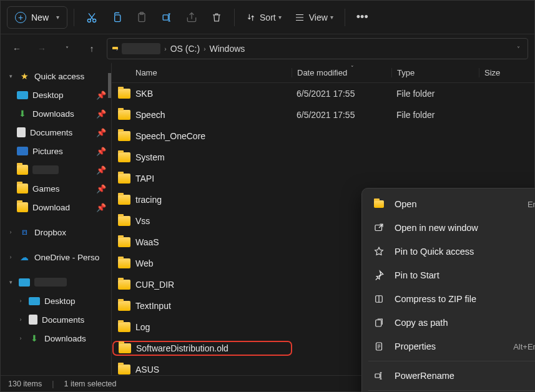  I want to click on new-window-icon, so click(379, 228).